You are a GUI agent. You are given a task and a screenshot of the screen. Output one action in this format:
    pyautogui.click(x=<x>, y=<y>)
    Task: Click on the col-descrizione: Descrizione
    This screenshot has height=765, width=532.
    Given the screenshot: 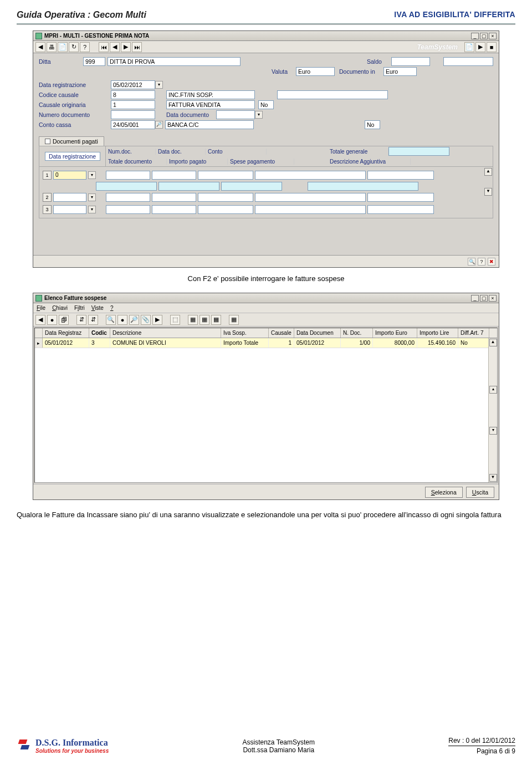 What is the action you would take?
    pyautogui.click(x=166, y=333)
    